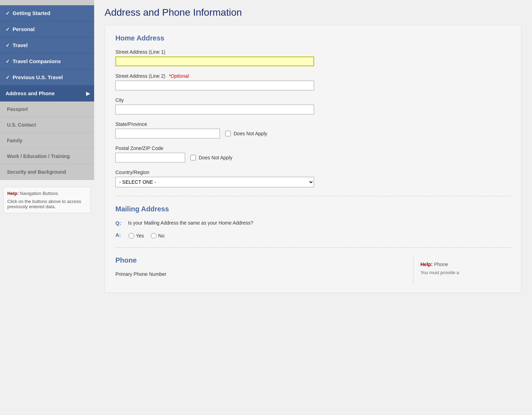  Describe the element at coordinates (47, 61) in the screenshot. I see `sidebar-item-travel-companions: ✓ Travel Companions` at that location.